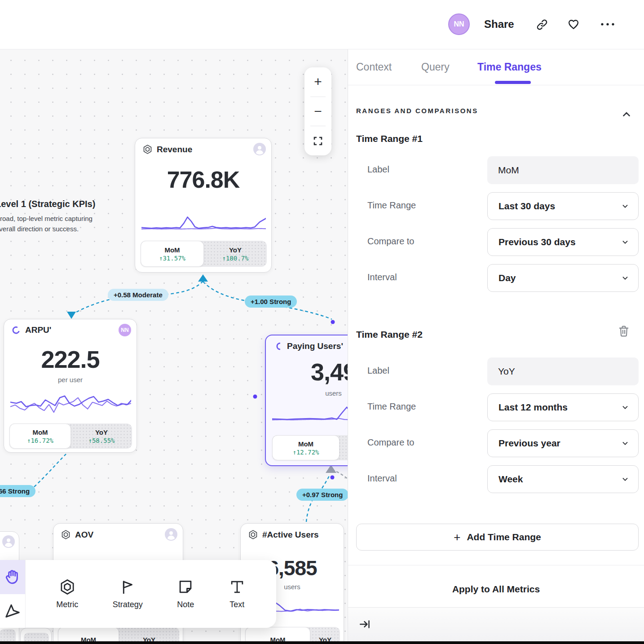  I want to click on app-header: NN Share, so click(322, 25).